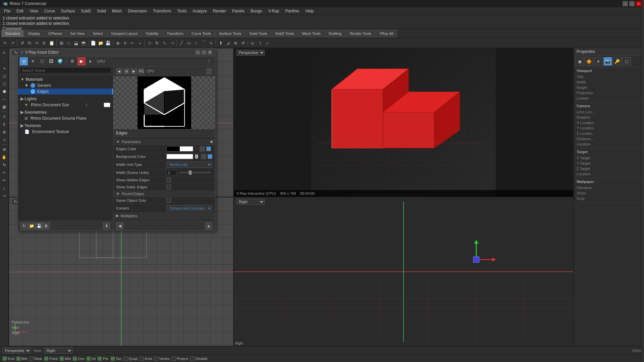 This screenshot has height=362, width=644. I want to click on select-filter-btn: ↗, so click(12, 43).